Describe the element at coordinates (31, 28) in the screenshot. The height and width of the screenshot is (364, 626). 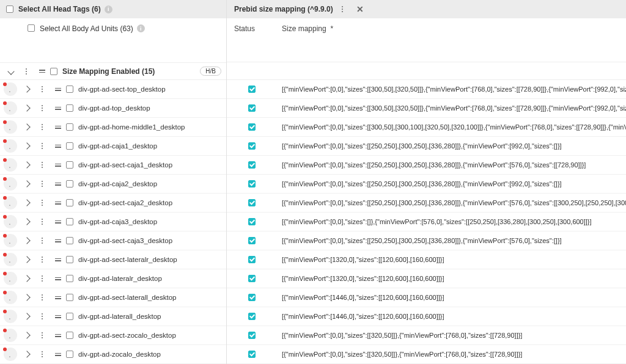
I see `select-all-body-checkbox` at that location.